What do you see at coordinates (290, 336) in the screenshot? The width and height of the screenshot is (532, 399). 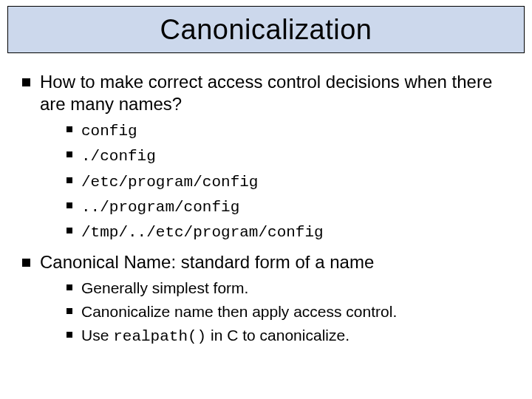 I see `sub-item: Use realpath() in C to canonicalize.` at bounding box center [290, 336].